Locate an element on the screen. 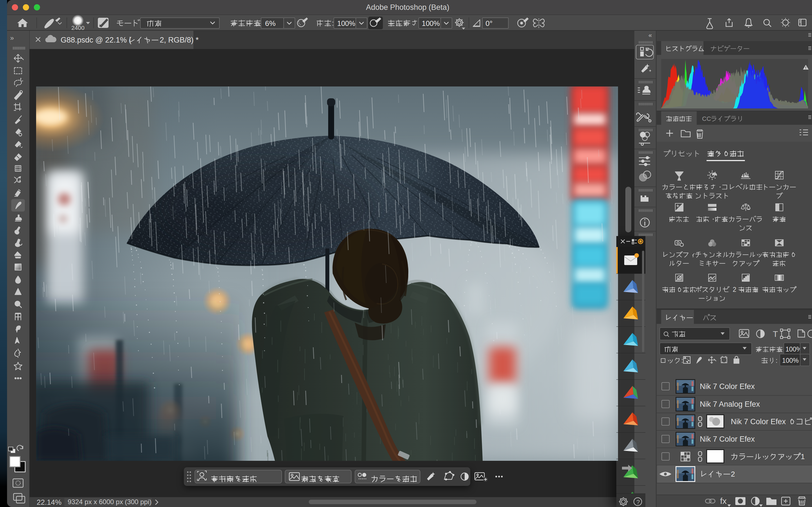  svg-text: Adobe Photoshop (Beta) is located at coordinates (408, 7).